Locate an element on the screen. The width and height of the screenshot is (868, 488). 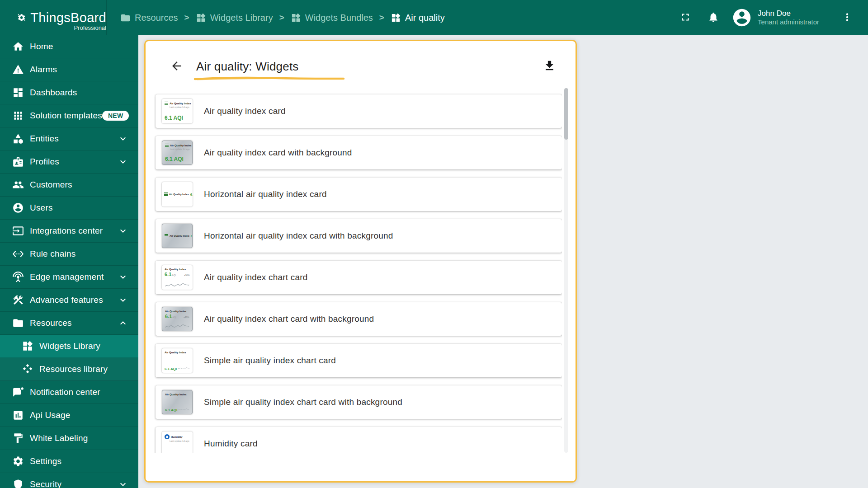
sidebar-item-white-labeling: White Labeling is located at coordinates (69, 438).